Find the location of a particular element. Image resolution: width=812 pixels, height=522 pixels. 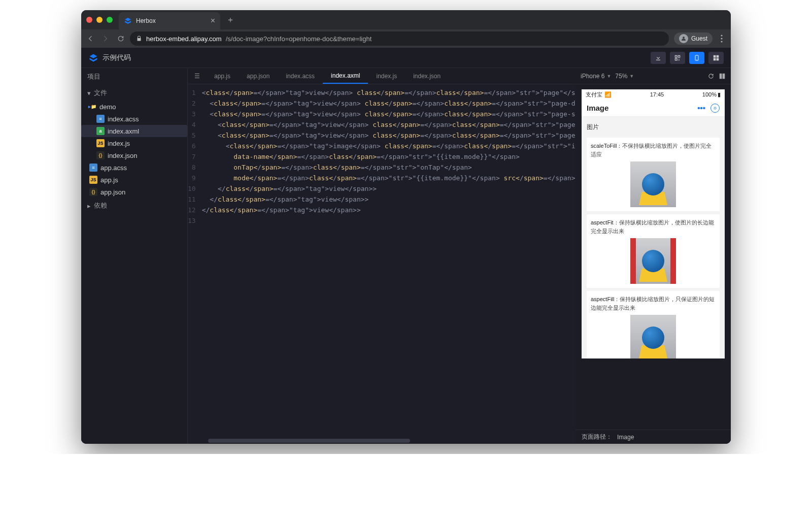

grid-button is located at coordinates (716, 58).